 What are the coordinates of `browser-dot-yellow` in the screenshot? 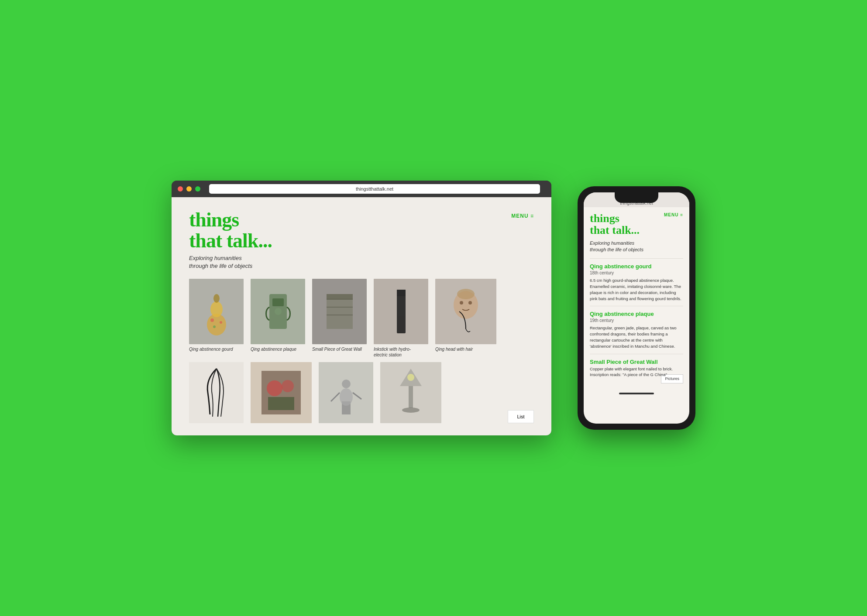 It's located at (189, 189).